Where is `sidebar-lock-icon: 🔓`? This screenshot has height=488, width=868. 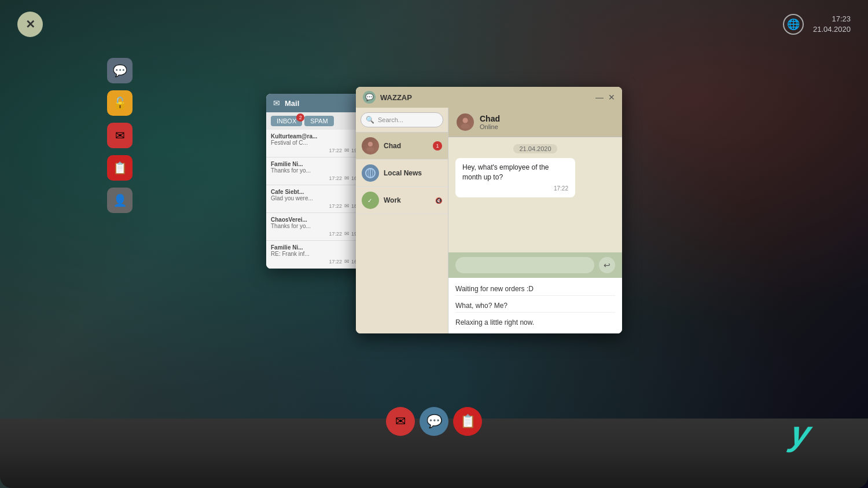
sidebar-lock-icon: 🔓 is located at coordinates (120, 103).